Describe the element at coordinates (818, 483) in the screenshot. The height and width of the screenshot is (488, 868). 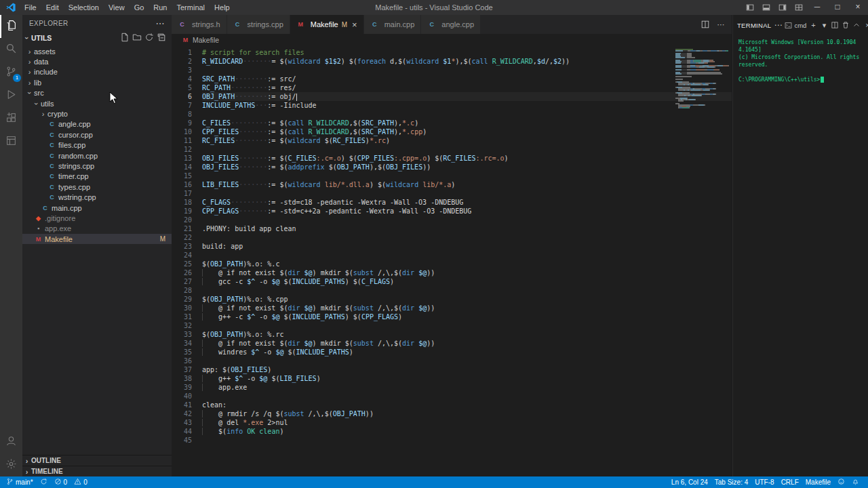
I see `status-makefile: Makefile` at that location.